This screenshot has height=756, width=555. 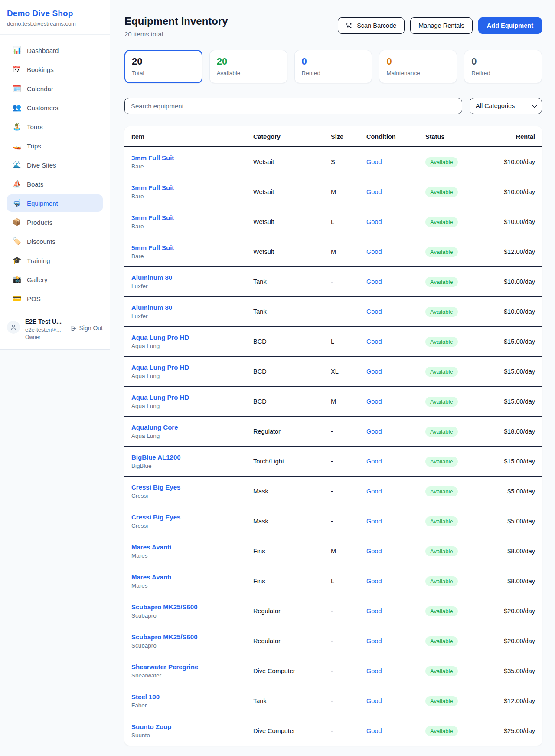 What do you see at coordinates (55, 165) in the screenshot?
I see `sidebar-item: 🌊 Dive Sites` at bounding box center [55, 165].